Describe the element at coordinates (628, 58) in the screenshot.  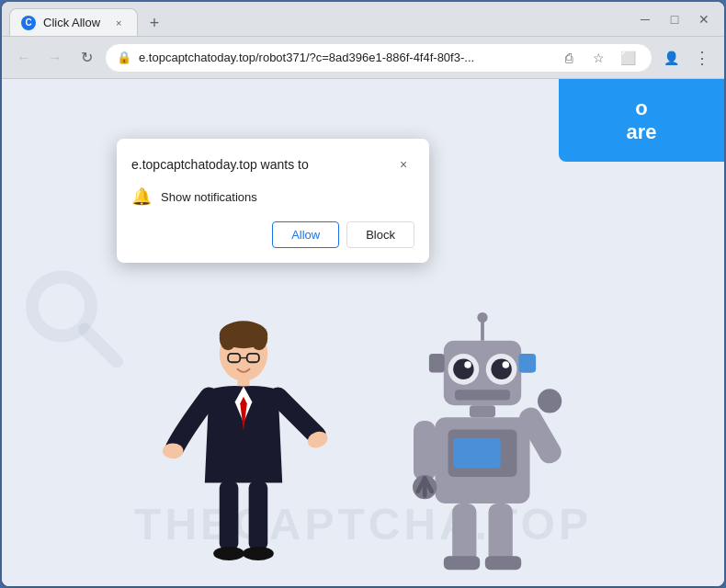
I see `extension-icon: ⬜` at that location.